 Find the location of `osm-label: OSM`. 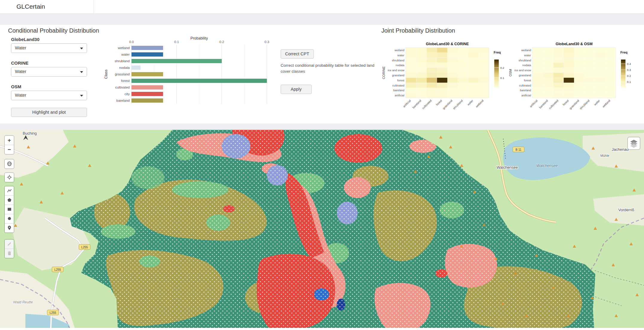

osm-label: OSM is located at coordinates (16, 87).